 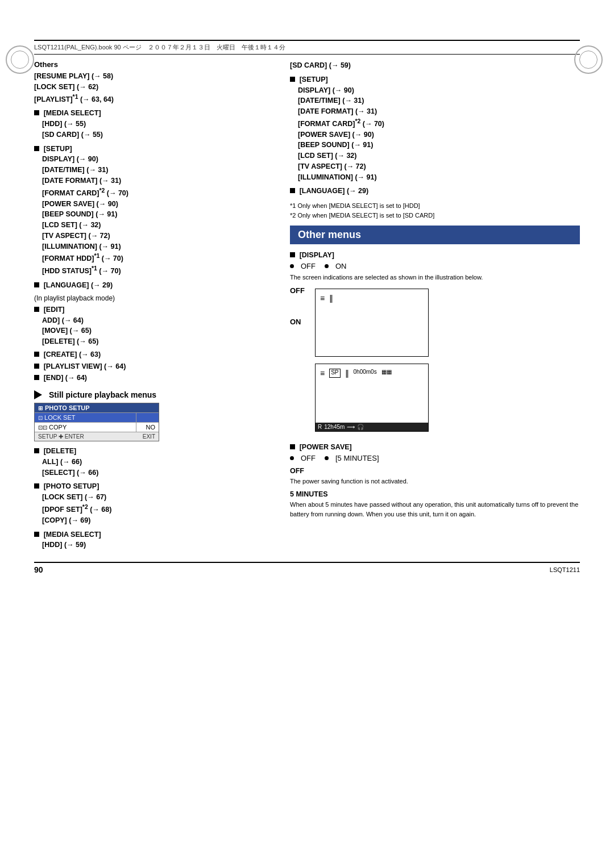 I want to click on bullet-off, so click(x=293, y=266).